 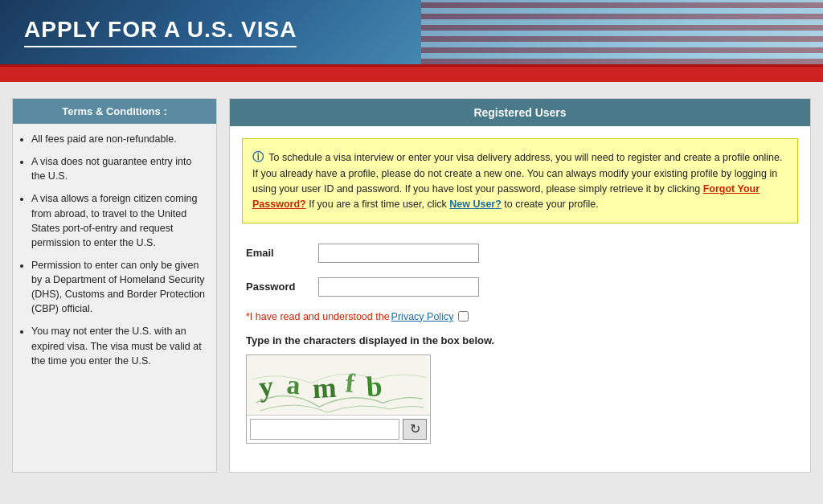 What do you see at coordinates (258, 157) in the screenshot?
I see `info-icon: ⓘ` at bounding box center [258, 157].